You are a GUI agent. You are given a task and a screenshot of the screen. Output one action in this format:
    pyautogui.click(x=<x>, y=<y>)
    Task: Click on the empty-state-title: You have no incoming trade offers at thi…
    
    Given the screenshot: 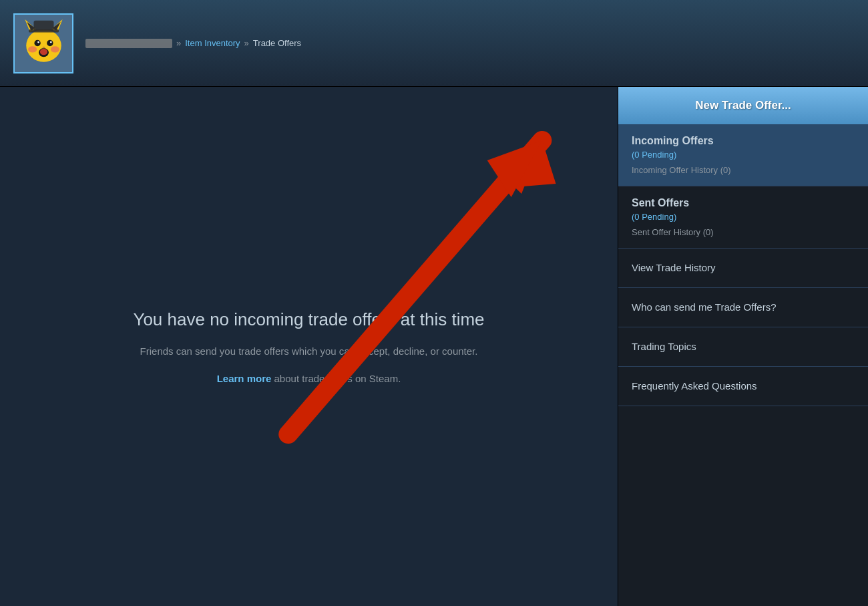 What is the action you would take?
    pyautogui.click(x=308, y=319)
    